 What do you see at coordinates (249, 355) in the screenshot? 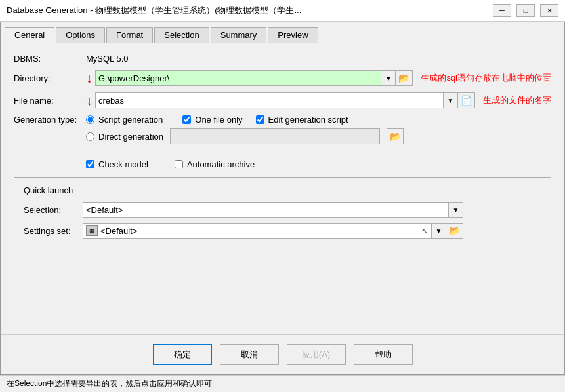
I see `cancel-button: 取消` at bounding box center [249, 355].